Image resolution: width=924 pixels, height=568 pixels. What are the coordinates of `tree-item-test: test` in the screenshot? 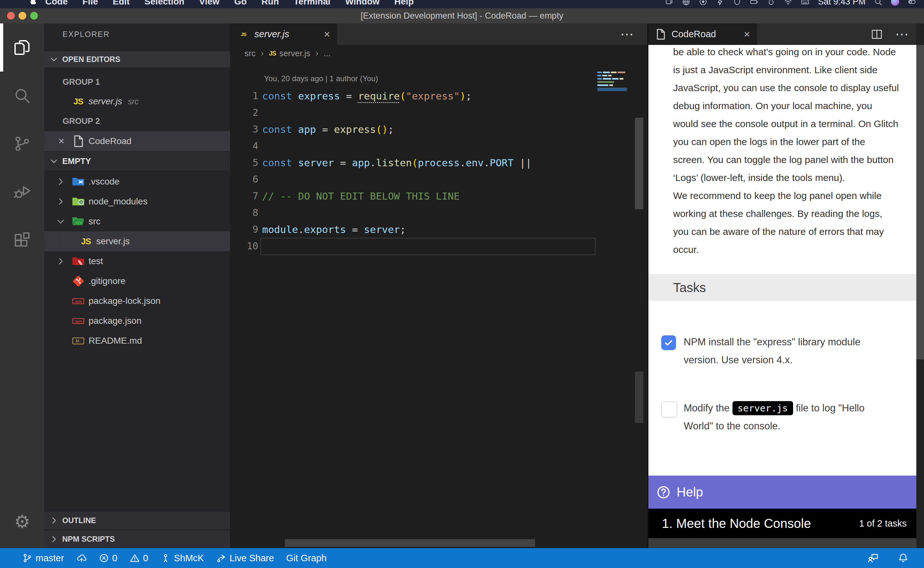 It's located at (137, 261).